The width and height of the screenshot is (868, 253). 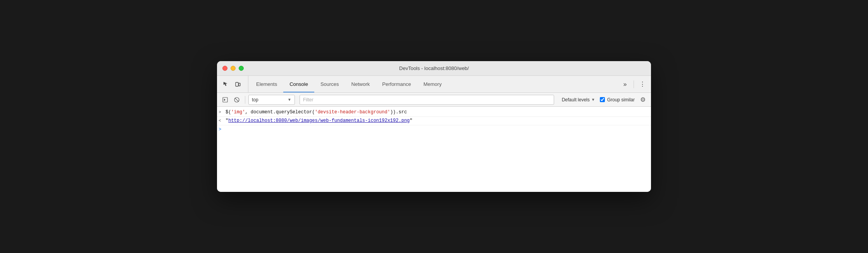 I want to click on group-similar-checkbox, so click(x=602, y=100).